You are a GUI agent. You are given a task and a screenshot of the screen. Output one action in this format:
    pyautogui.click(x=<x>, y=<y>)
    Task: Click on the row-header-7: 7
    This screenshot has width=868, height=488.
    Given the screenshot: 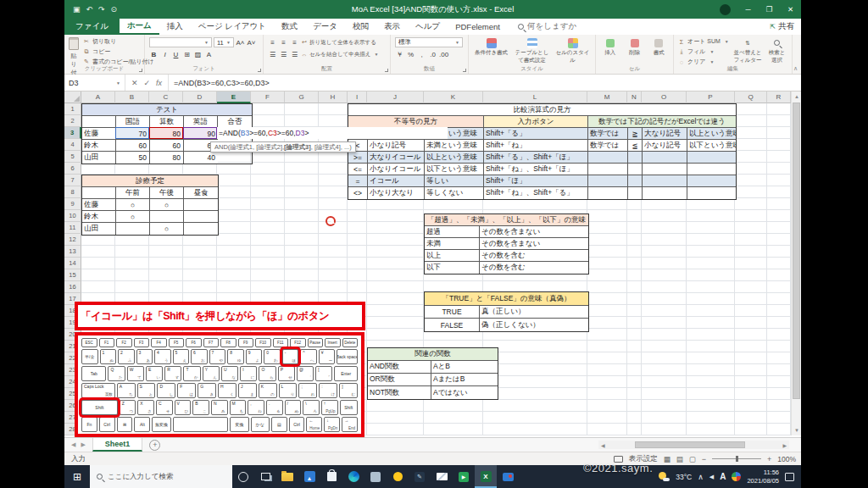 What is the action you would take?
    pyautogui.click(x=73, y=180)
    